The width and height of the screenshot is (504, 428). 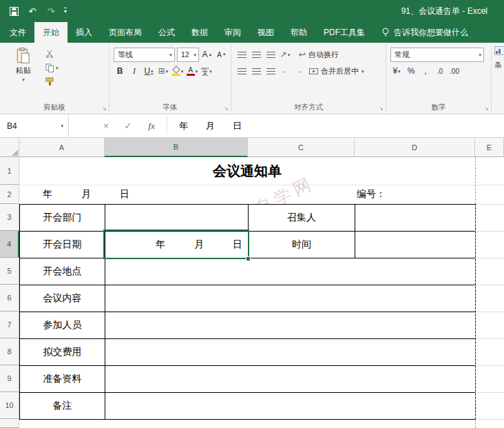 I want to click on paste-button: 粘贴 ▾, so click(x=23, y=74).